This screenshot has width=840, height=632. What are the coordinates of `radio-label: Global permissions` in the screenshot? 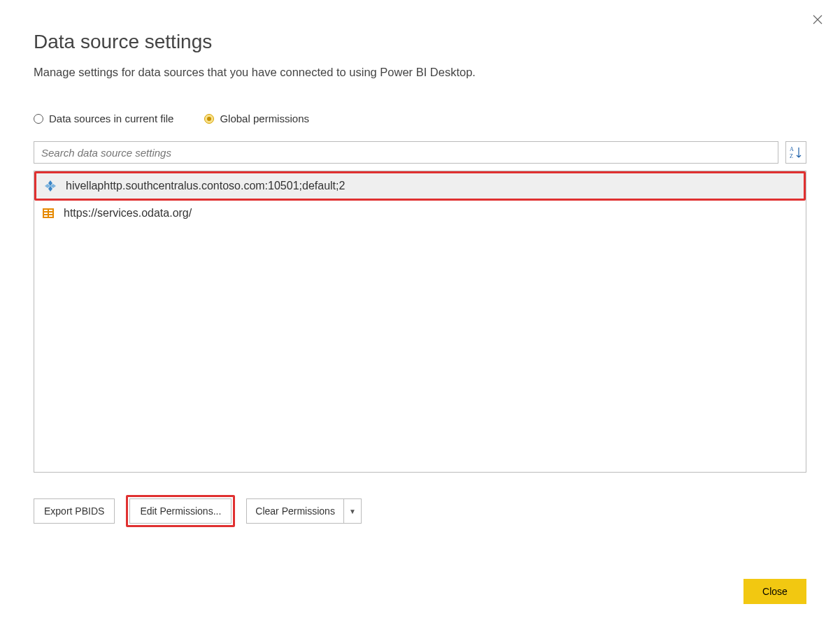 It's located at (264, 119).